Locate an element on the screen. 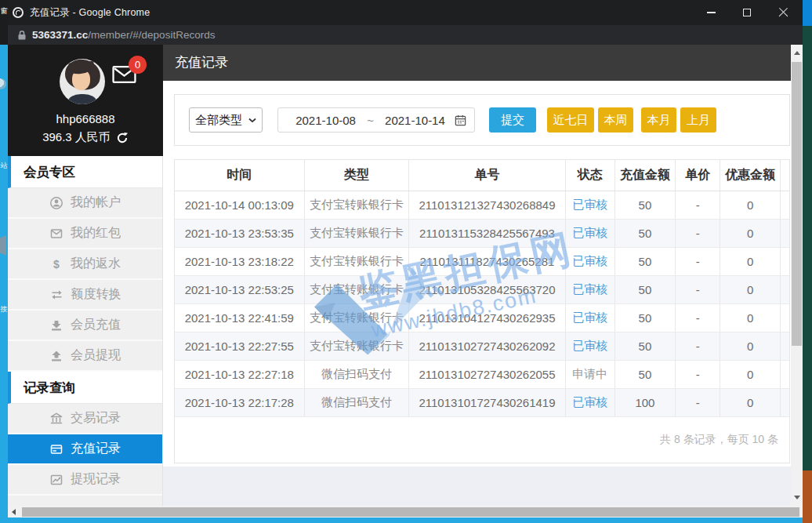 The height and width of the screenshot is (523, 812). table-header-row: 时间类型单号状态充值金额单价优惠金额 is located at coordinates (482, 176).